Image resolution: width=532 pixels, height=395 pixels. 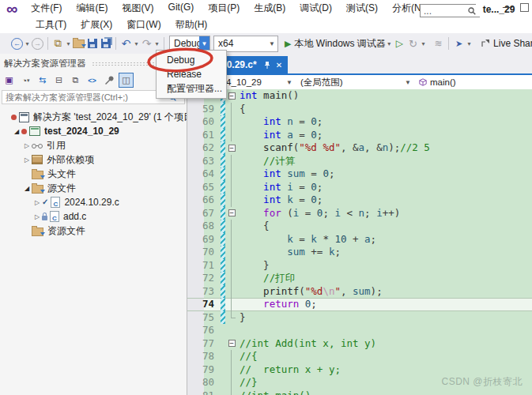 I want to click on line-number: 71, so click(x=204, y=265).